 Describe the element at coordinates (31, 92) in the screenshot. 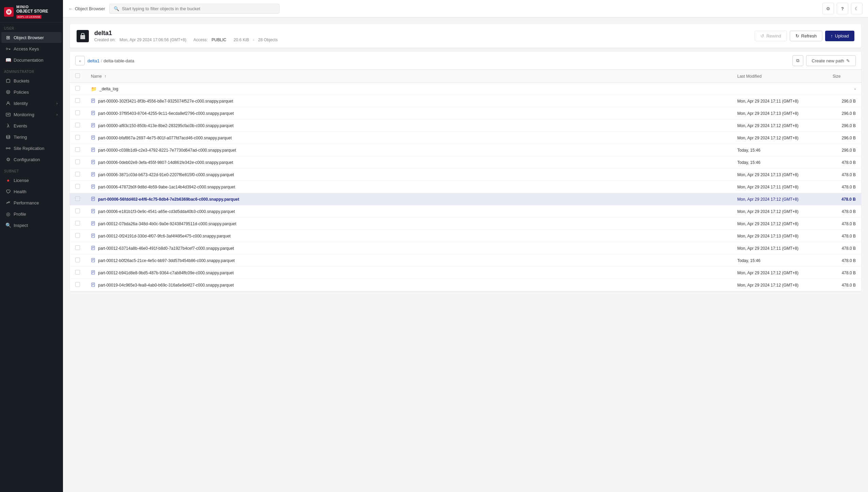

I see `sidebar-item-policies: Policies` at that location.